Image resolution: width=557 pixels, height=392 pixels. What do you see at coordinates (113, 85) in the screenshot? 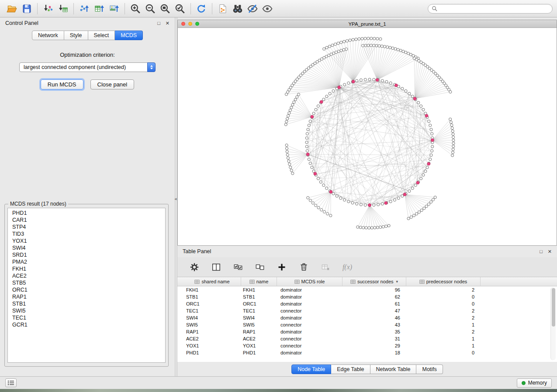
I see `close-panel-button-2: Close panel` at bounding box center [113, 85].